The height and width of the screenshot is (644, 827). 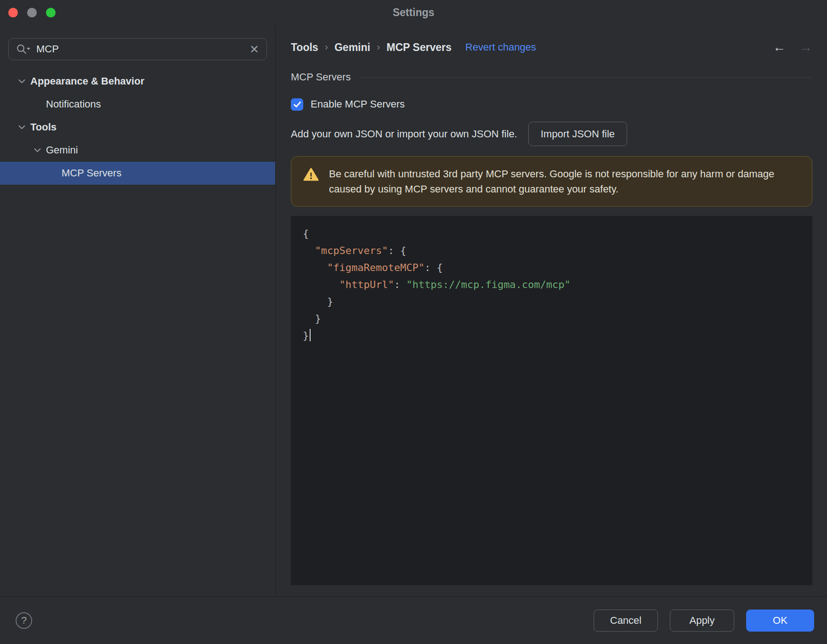 I want to click on import-description: Add your own JSON or import your own JSO…, so click(x=404, y=134).